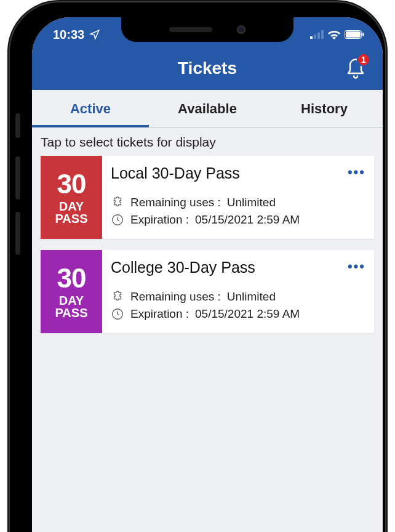 This screenshot has width=395, height=532. Describe the element at coordinates (240, 267) in the screenshot. I see `ticket-title: College 30-Day Pass` at that location.